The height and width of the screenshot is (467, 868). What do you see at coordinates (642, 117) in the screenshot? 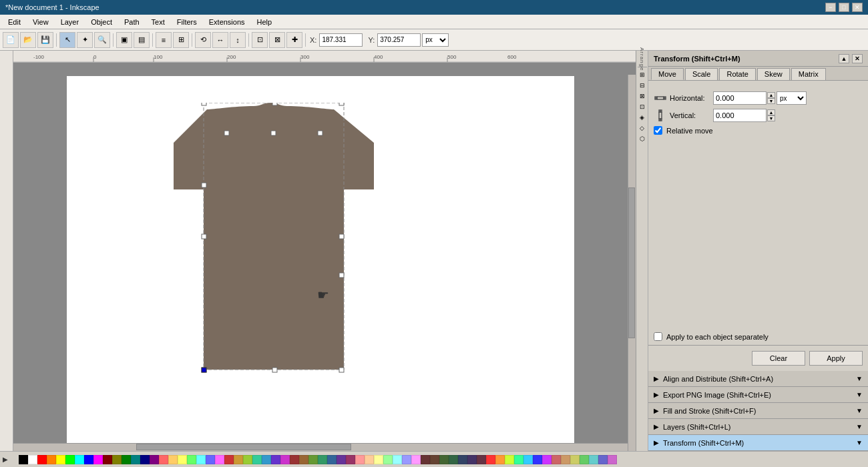
I see `icon-5: ◈` at bounding box center [642, 117].